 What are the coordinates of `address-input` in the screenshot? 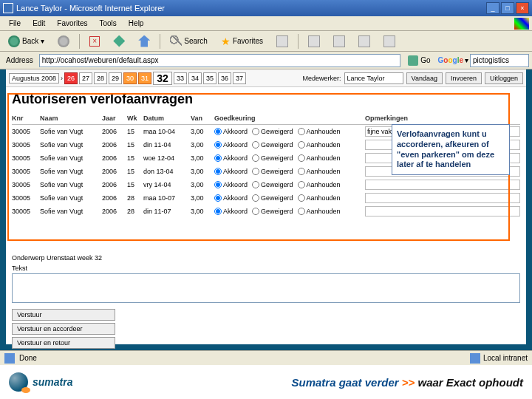 It's located at (220, 61).